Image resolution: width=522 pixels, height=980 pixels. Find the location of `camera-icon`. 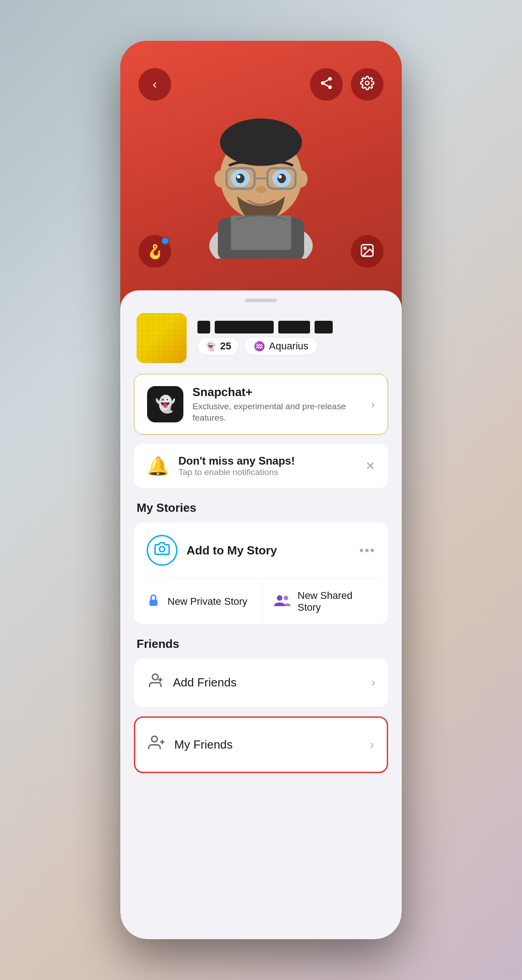

camera-icon is located at coordinates (162, 550).